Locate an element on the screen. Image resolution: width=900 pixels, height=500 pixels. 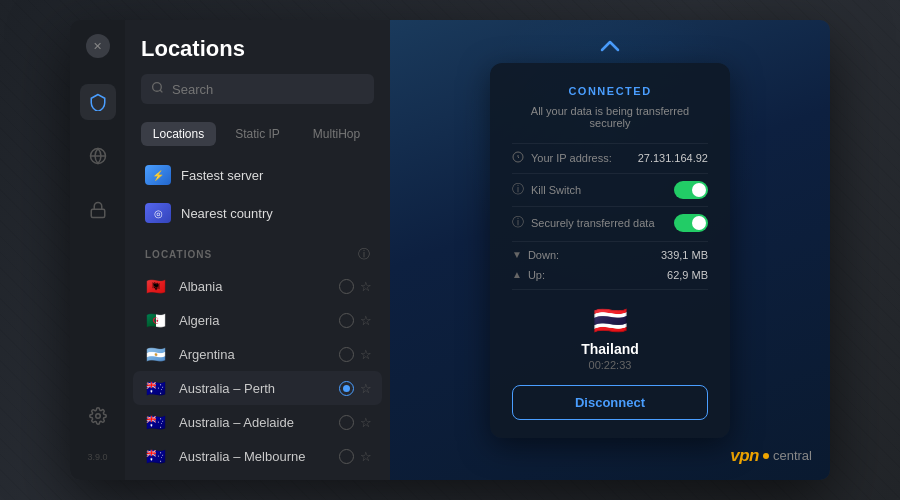
radio-australia-adelaide is located at coordinates (346, 422).